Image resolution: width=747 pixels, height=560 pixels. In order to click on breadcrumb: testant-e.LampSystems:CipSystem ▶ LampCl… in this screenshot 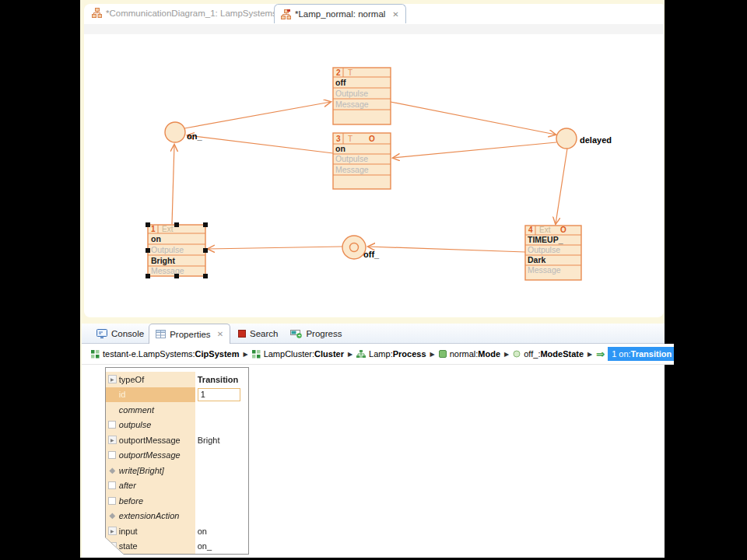, I will do `click(378, 355)`.